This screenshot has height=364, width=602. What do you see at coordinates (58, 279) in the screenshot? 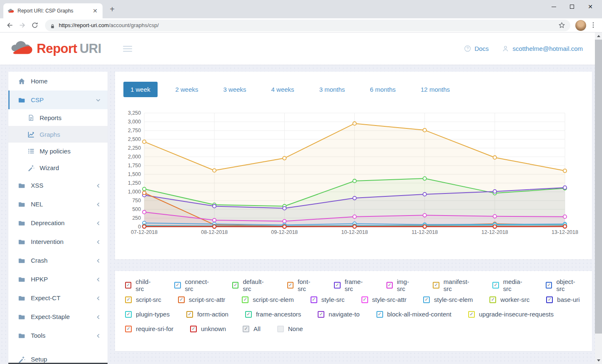
I see `sidebar-item-hpkp: HPKP` at bounding box center [58, 279].